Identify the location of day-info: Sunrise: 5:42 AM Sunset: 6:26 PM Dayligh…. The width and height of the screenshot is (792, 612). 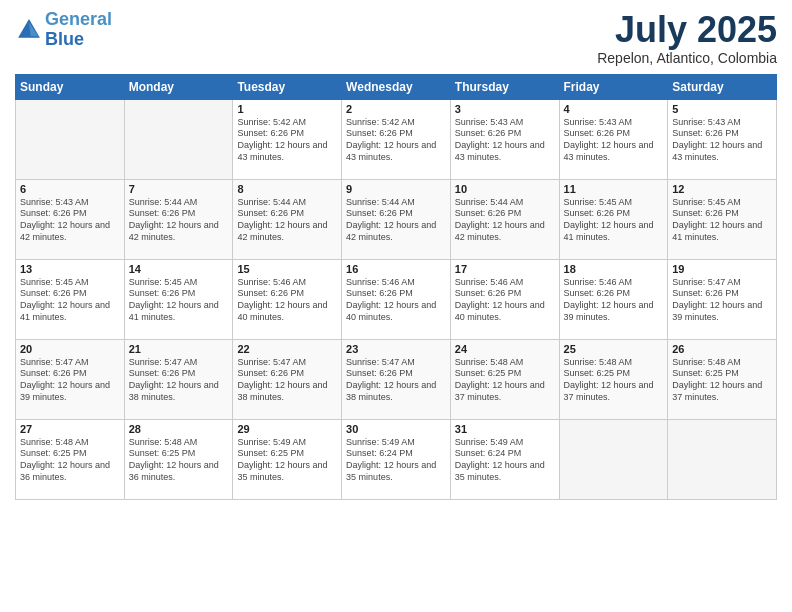
(396, 140).